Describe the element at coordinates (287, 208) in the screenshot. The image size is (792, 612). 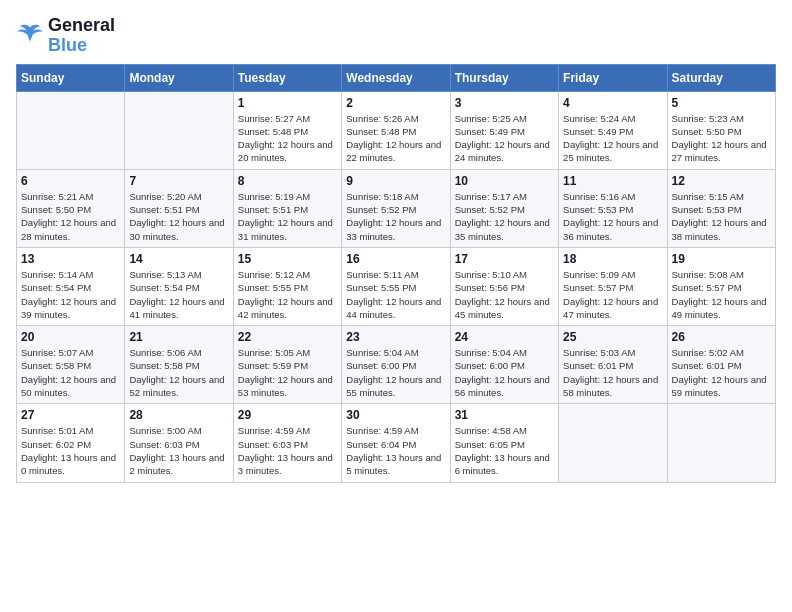
I see `calendar-cell: 8Sunrise: 5:19 AM Sunset: 5:51 PM Daylig…` at that location.